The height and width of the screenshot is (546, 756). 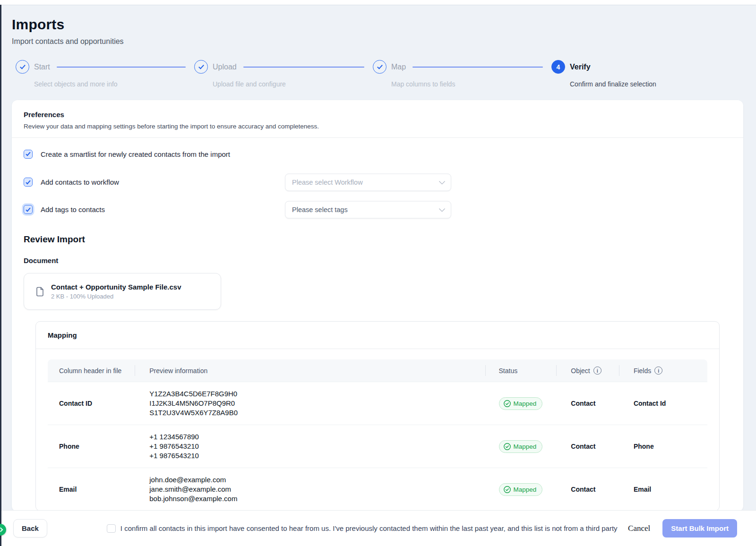 I want to click on step-description: Confirm and finalize selection, so click(x=653, y=84).